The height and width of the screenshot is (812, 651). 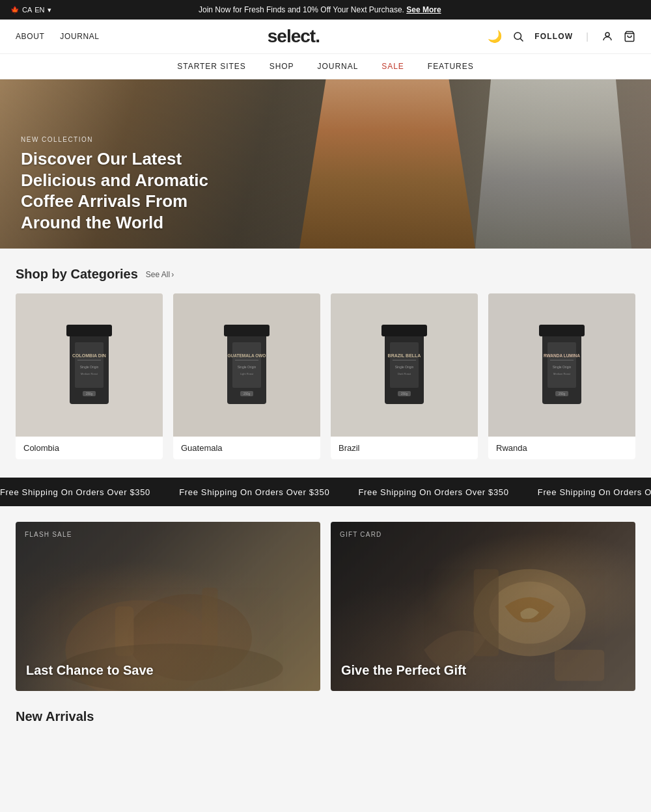 What do you see at coordinates (456, 164) in the screenshot?
I see `hero-figure` at bounding box center [456, 164].